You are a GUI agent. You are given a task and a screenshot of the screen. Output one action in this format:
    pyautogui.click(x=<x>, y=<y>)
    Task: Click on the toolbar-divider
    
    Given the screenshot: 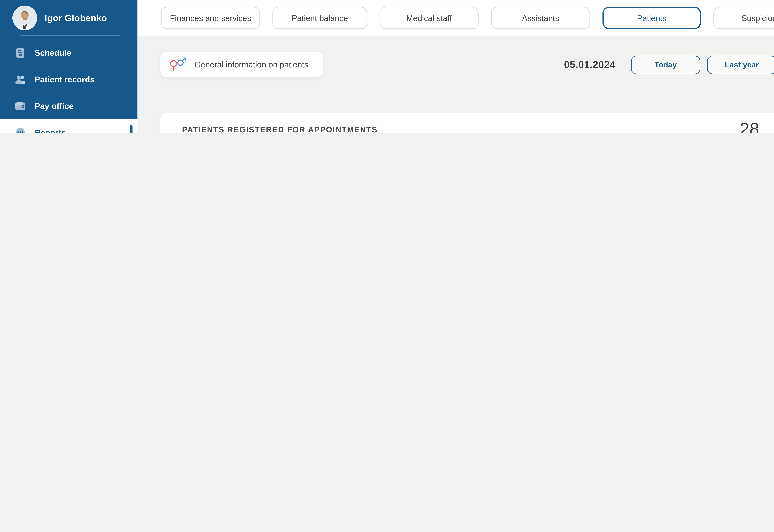 What is the action you would take?
    pyautogui.click(x=467, y=93)
    